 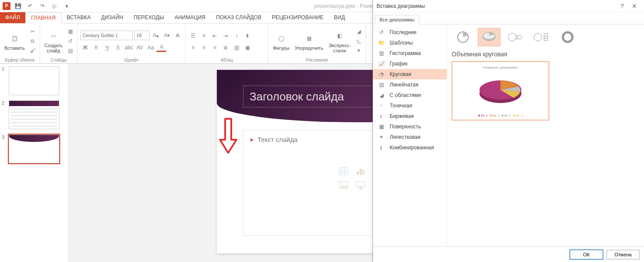 I want to click on undo-icon: ↶, so click(x=30, y=6).